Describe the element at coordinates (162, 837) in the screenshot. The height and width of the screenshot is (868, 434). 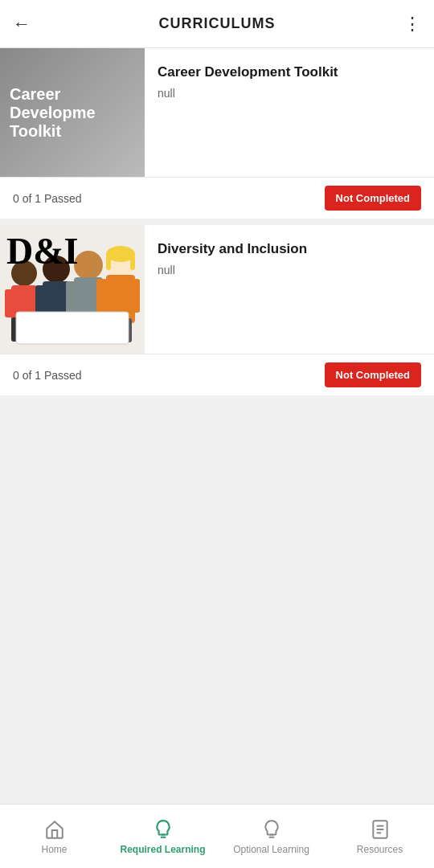
I see `nav-item-required-learning: Required Learning` at that location.